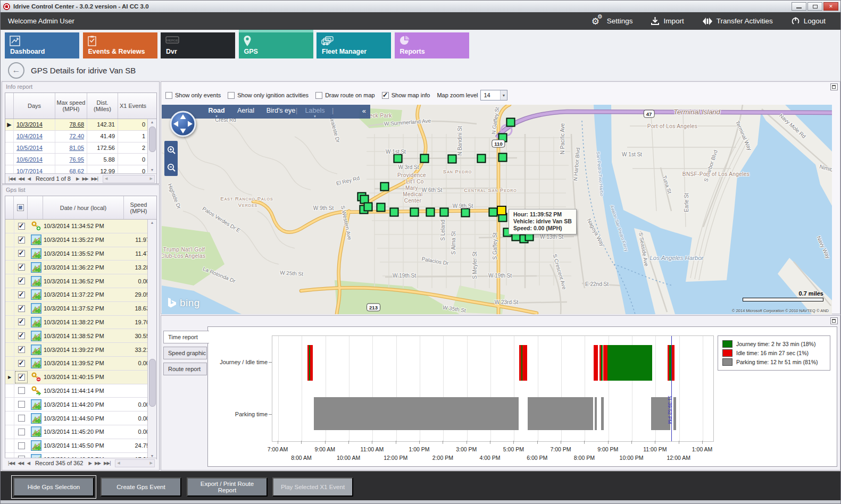 This screenshot has height=504, width=841. I want to click on map-view-bird-s-eye: Bird's eye, so click(281, 111).